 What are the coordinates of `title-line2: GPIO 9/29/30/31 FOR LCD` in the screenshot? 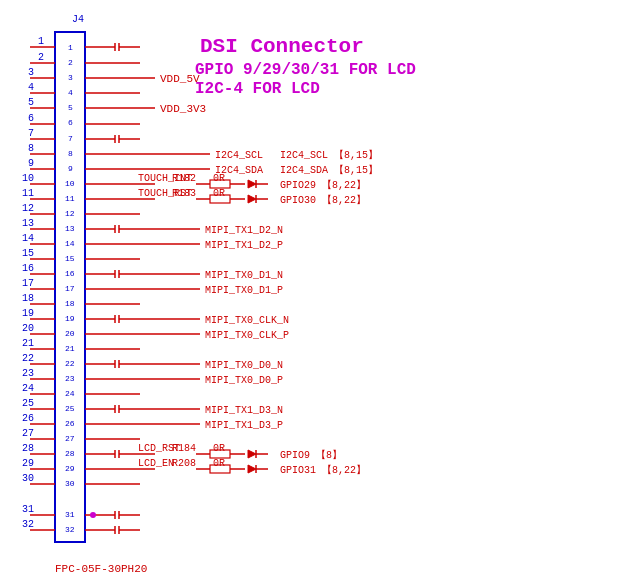 It's located at (306, 70).